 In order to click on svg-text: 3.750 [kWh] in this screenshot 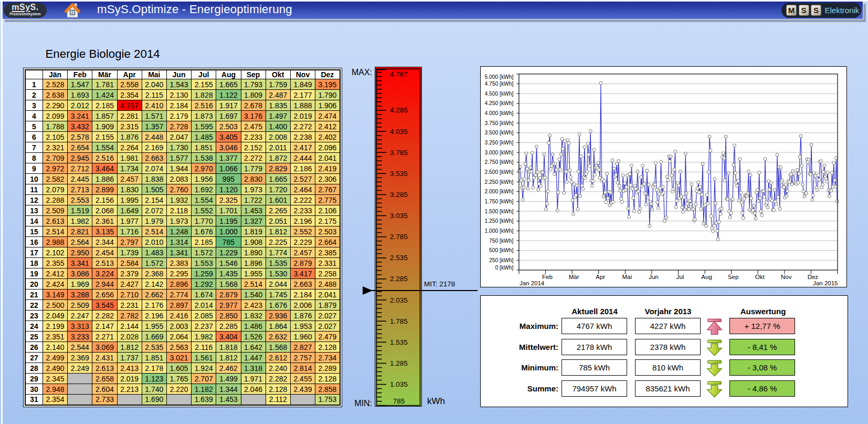, I will do `click(499, 123)`.